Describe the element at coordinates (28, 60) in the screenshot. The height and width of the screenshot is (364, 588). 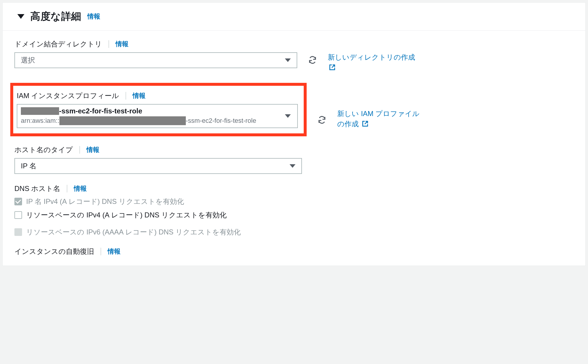
I see `select-placeholder: 選択` at that location.